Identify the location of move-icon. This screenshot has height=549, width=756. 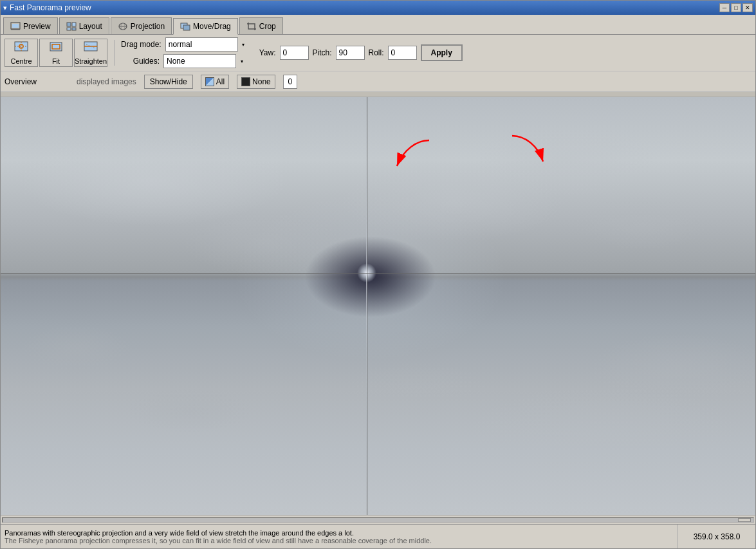
(185, 26).